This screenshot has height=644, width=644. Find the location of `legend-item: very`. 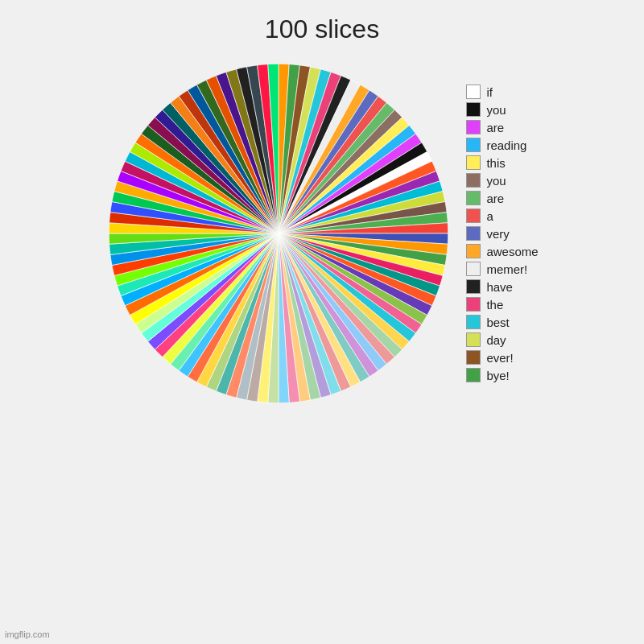

legend-item: very is located at coordinates (502, 233).